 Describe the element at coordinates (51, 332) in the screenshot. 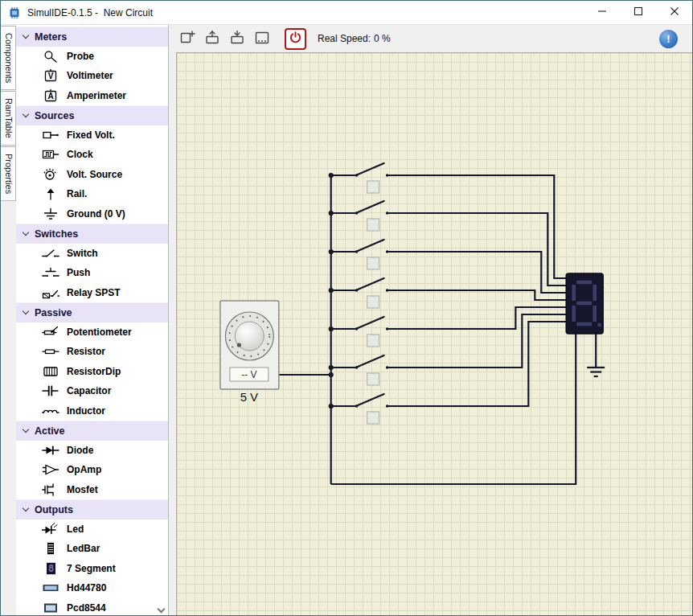

I see `potentiometer-icon` at that location.